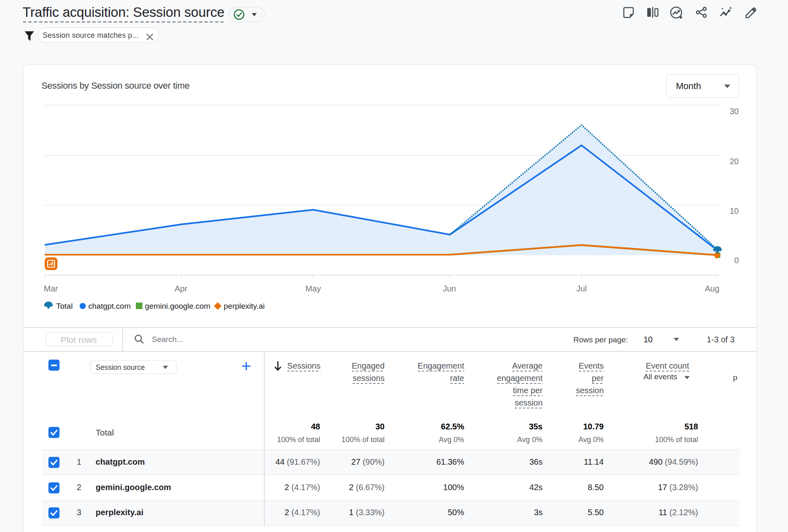 The image size is (788, 532). I want to click on svg-text: Mar, so click(51, 289).